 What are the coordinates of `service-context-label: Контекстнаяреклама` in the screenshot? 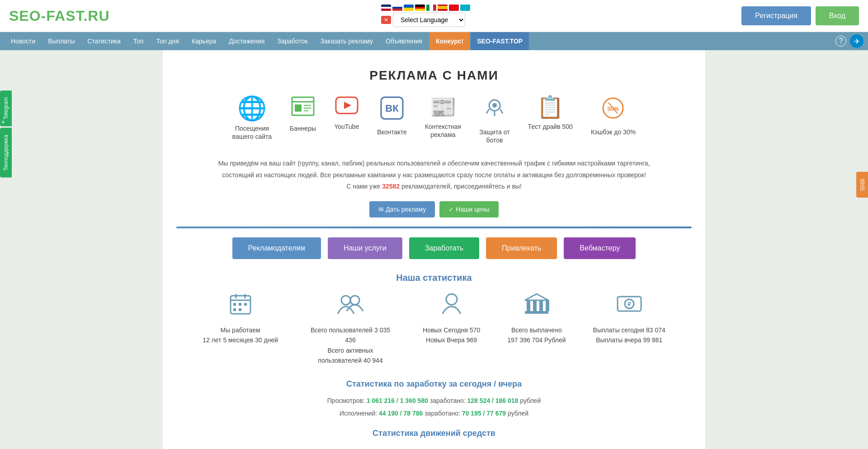 It's located at (443, 131).